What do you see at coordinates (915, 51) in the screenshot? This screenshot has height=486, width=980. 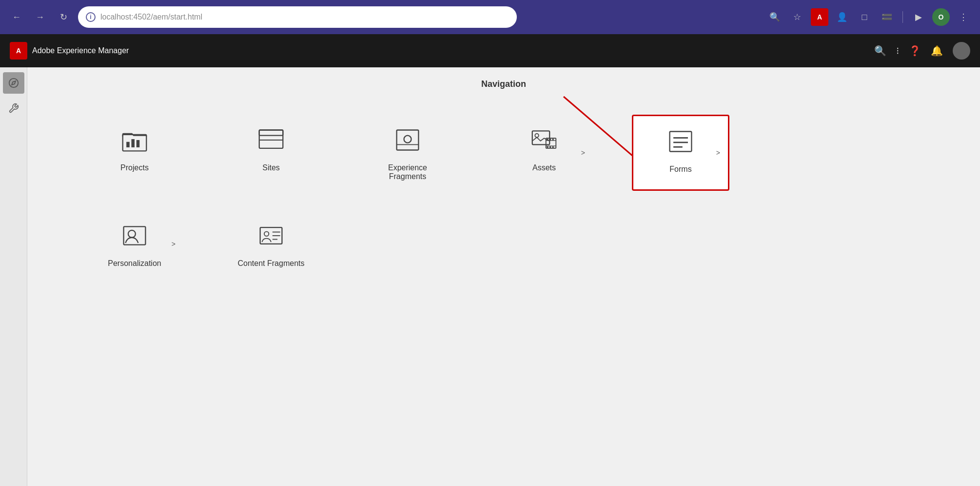 I see `aem-help-icon: ❓` at bounding box center [915, 51].